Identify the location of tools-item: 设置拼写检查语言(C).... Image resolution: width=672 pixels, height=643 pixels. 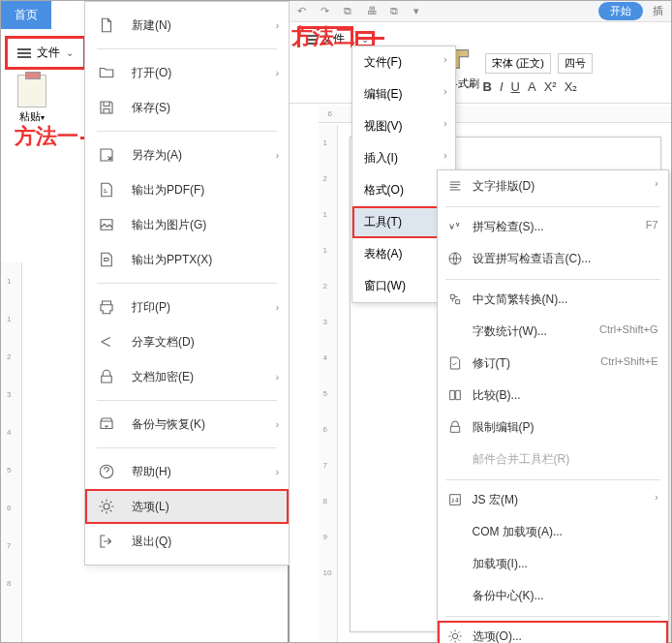
(553, 260).